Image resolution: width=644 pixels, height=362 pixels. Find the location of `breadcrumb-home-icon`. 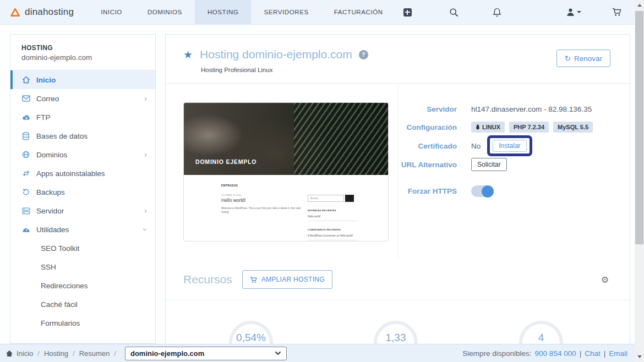

breadcrumb-home-icon is located at coordinates (9, 353).